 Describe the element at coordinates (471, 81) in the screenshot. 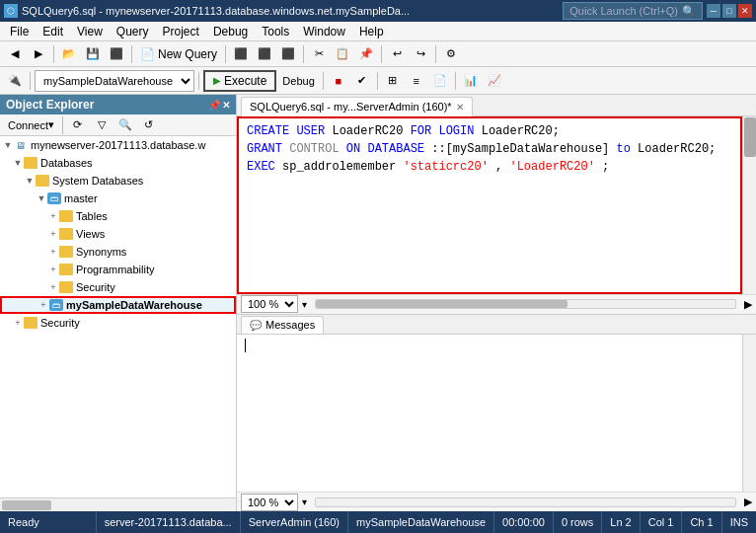

I see `show-ep: 📊` at that location.